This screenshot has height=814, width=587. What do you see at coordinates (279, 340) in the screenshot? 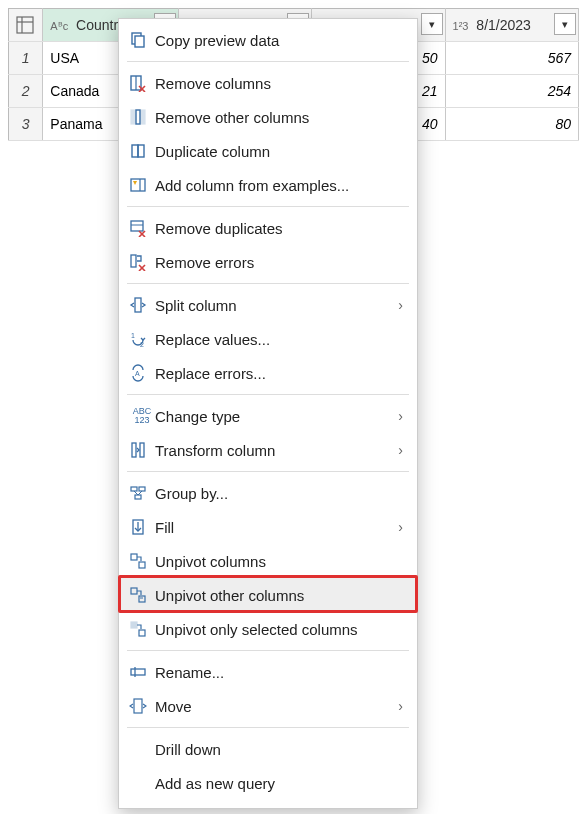
I see `menu-label: Replace values...` at bounding box center [279, 340].